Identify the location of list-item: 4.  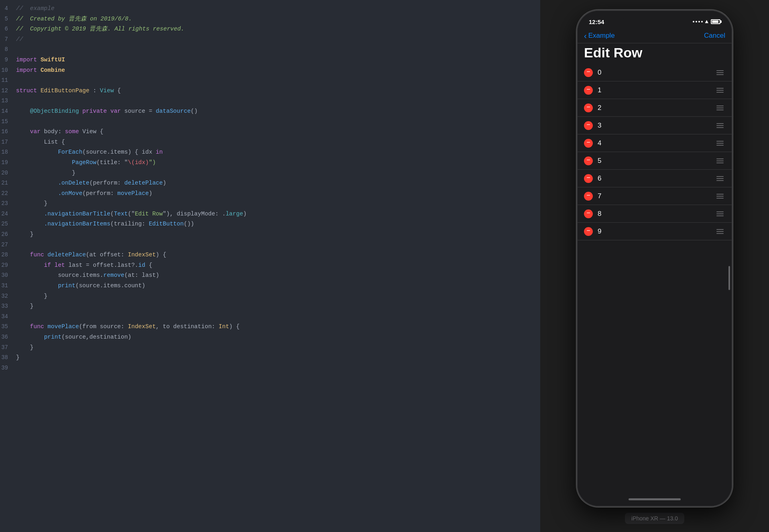
(655, 143).